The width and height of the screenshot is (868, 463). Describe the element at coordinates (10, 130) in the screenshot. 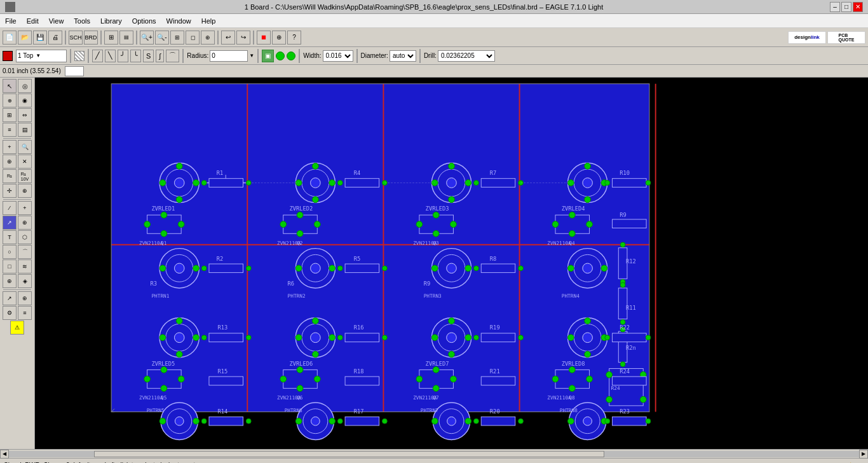

I see `change-button: ≡` at that location.